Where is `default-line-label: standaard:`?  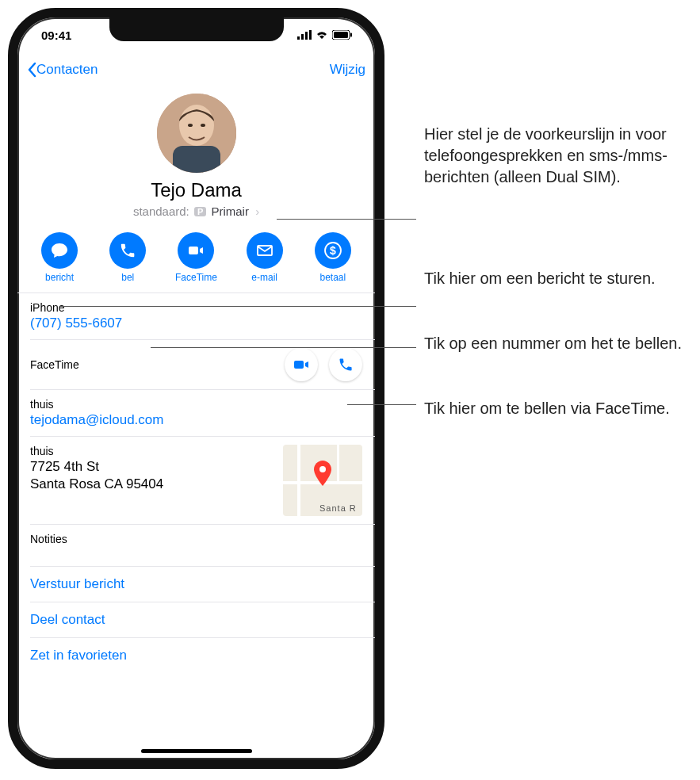
default-line-label: standaard: is located at coordinates (162, 211).